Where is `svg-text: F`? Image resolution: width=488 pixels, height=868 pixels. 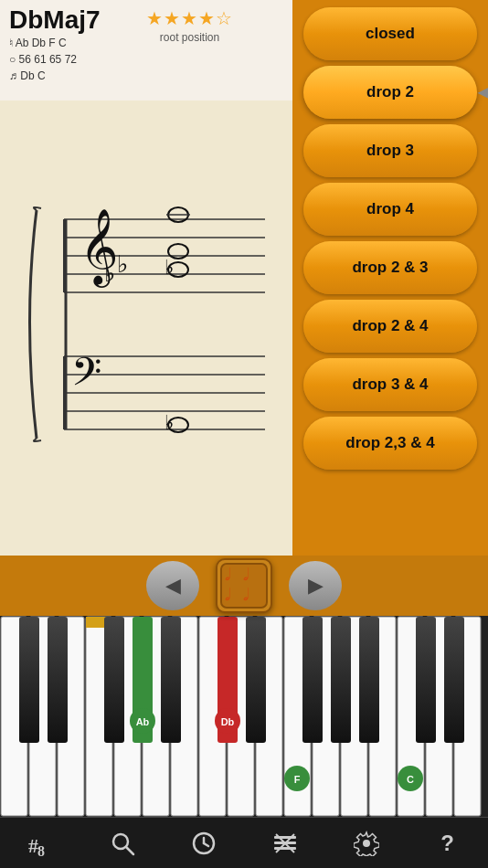
svg-text: F is located at coordinates (298, 779).